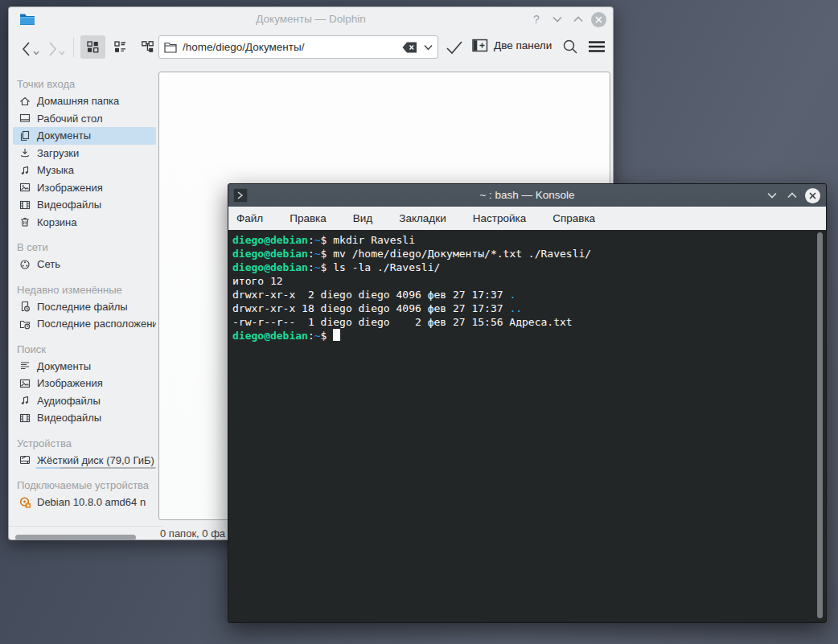 The image size is (838, 644). I want to click on documents-icon, so click(25, 136).